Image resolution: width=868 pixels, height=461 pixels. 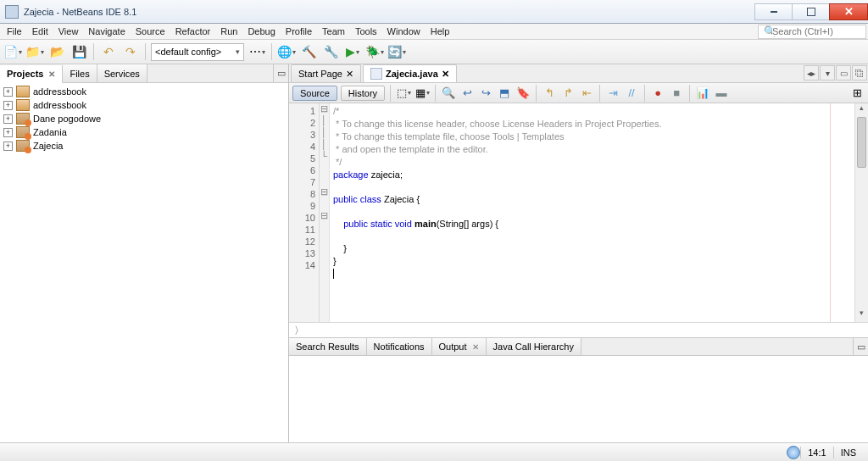 What do you see at coordinates (486, 93) in the screenshot?
I see `find-next-button: ↪` at bounding box center [486, 93].